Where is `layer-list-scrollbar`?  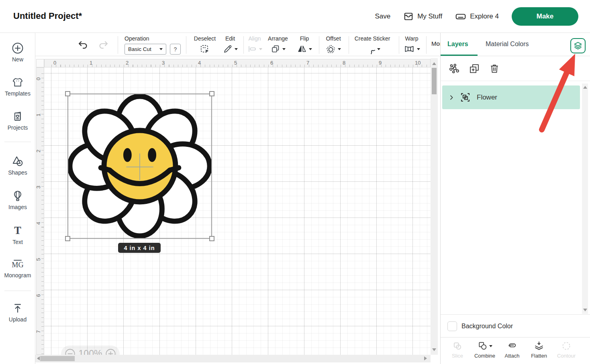
layer-list-scrollbar is located at coordinates (585, 199).